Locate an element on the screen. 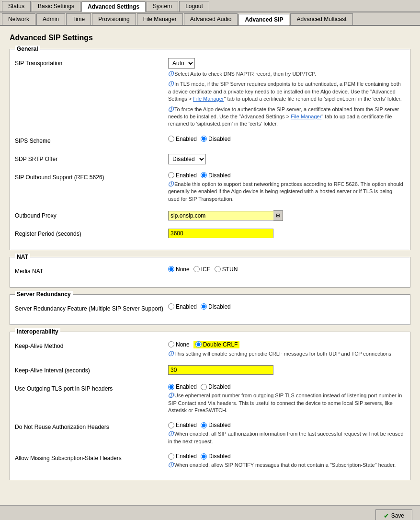 This screenshot has height=520, width=420. sip-outbound-label: SIP Outbound Support (RFC 5626) is located at coordinates (91, 177).